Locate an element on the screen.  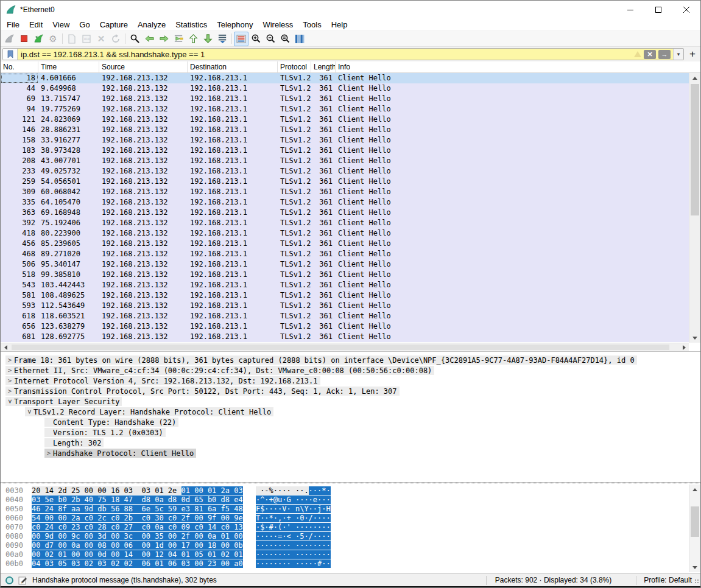
packet-row: 15833.916277192.168.213.132192.168.213.1… is located at coordinates (345, 140).